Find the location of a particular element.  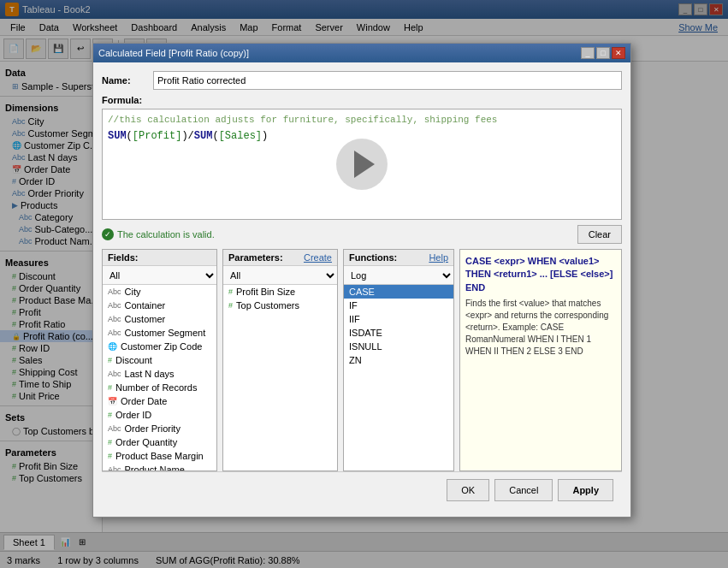

name-row: Name: is located at coordinates (362, 80).